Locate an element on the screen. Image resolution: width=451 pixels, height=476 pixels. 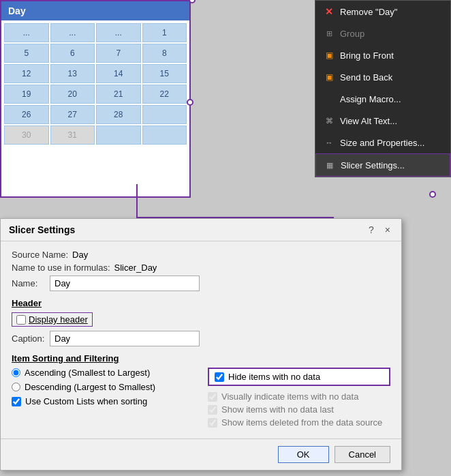
cancel-button: Cancel is located at coordinates (362, 454).